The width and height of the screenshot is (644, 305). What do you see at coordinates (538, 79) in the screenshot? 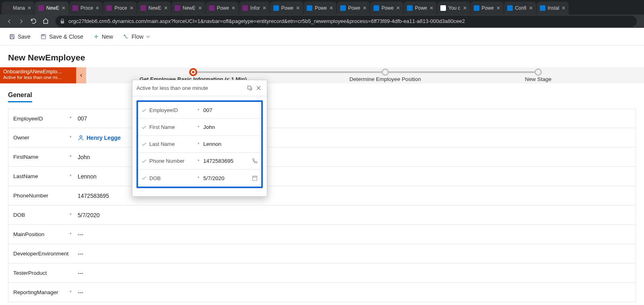
I see `bpf-stage-label: New Stage` at bounding box center [538, 79].